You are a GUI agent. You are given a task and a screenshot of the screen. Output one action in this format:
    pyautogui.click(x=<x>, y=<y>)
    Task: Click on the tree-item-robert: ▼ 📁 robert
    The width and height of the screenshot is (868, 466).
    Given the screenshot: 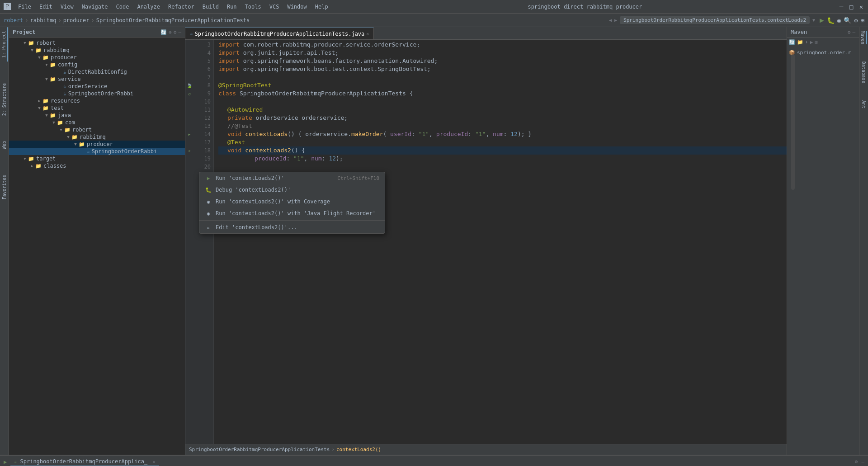 What is the action you would take?
    pyautogui.click(x=97, y=43)
    